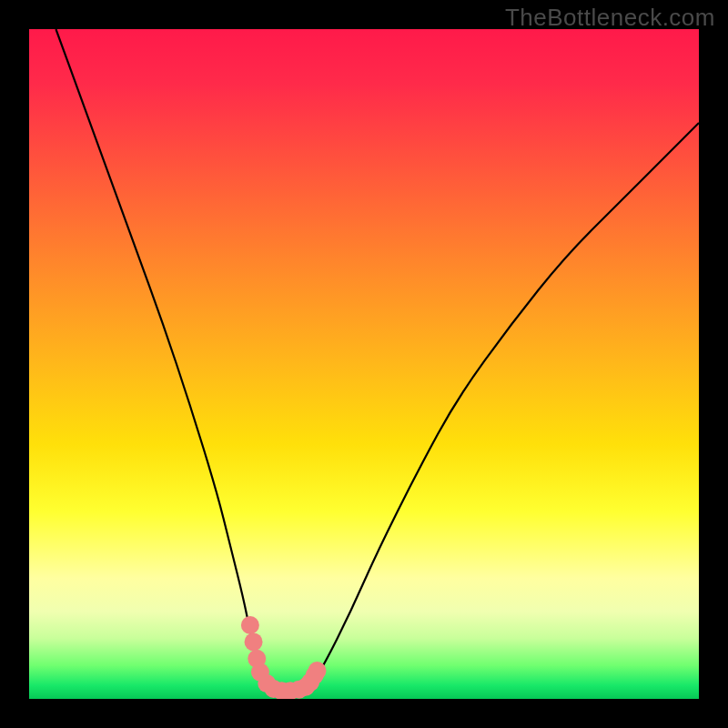  Describe the element at coordinates (610, 18) in the screenshot. I see `watermark-text: TheBottleneck.com` at that location.